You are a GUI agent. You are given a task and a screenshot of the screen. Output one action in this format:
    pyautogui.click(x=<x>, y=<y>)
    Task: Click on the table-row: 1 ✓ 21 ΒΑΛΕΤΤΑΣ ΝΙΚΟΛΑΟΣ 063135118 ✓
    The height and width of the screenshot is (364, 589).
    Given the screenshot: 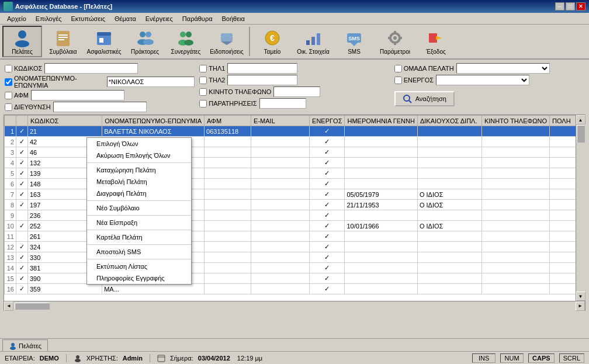 What is the action you would take?
    pyautogui.click(x=294, y=131)
    